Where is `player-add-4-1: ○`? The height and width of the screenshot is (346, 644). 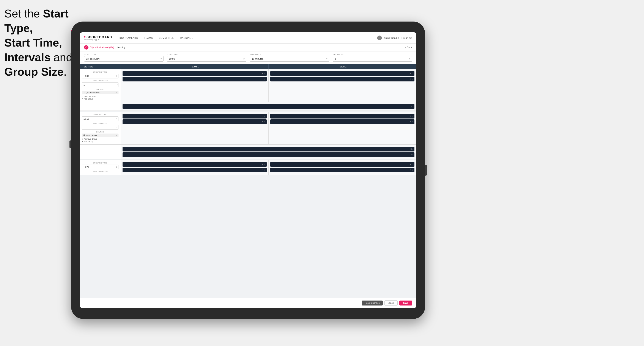
player-add-4-1: ○ is located at coordinates (412, 116).